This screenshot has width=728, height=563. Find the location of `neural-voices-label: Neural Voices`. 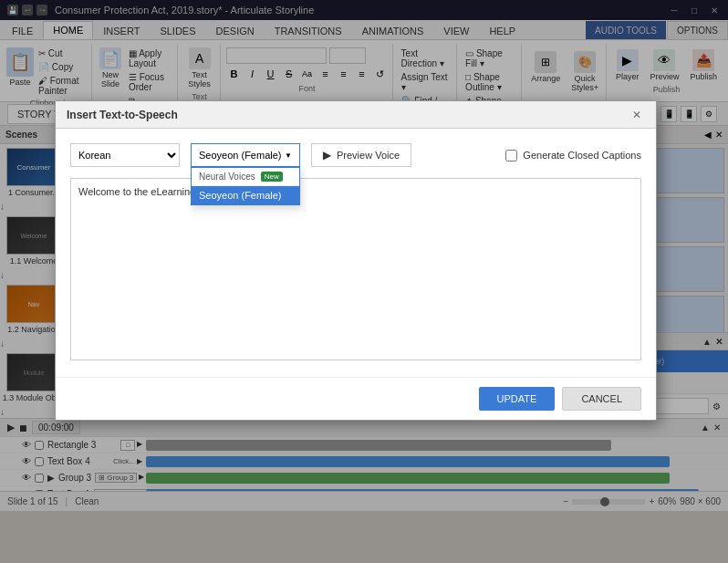

neural-voices-label: Neural Voices is located at coordinates (227, 177).